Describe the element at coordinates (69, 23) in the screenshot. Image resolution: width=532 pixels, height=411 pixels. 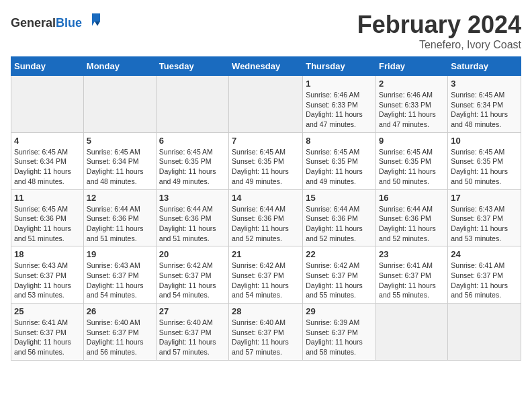
I see `logo-blue: Blue` at that location.